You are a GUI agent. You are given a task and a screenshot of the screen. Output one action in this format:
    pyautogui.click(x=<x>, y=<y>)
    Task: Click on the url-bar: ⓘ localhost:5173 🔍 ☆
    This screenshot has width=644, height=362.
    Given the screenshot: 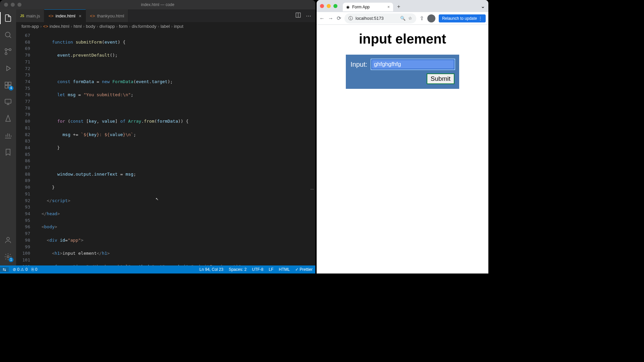 What is the action you would take?
    pyautogui.click(x=380, y=18)
    